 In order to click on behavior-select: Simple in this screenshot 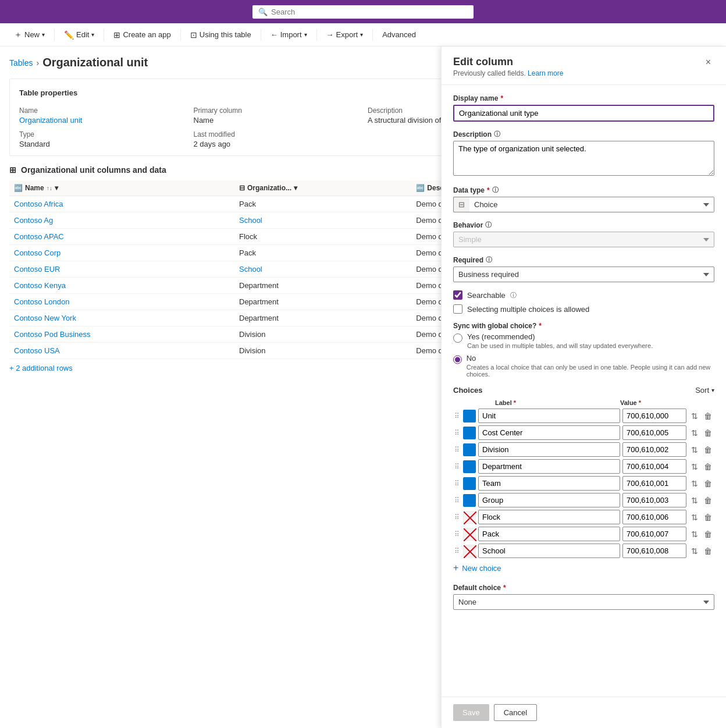, I will do `click(584, 240)`.